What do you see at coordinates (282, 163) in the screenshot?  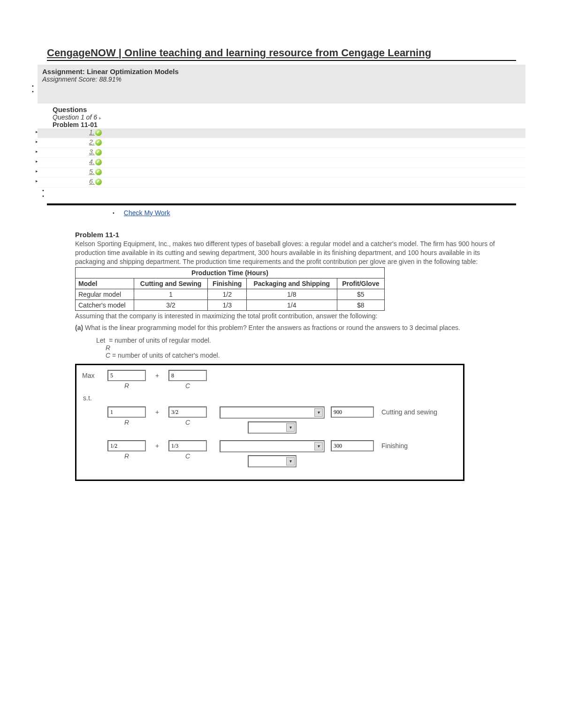 I see `question-nav-item-4: 4.` at bounding box center [282, 163].